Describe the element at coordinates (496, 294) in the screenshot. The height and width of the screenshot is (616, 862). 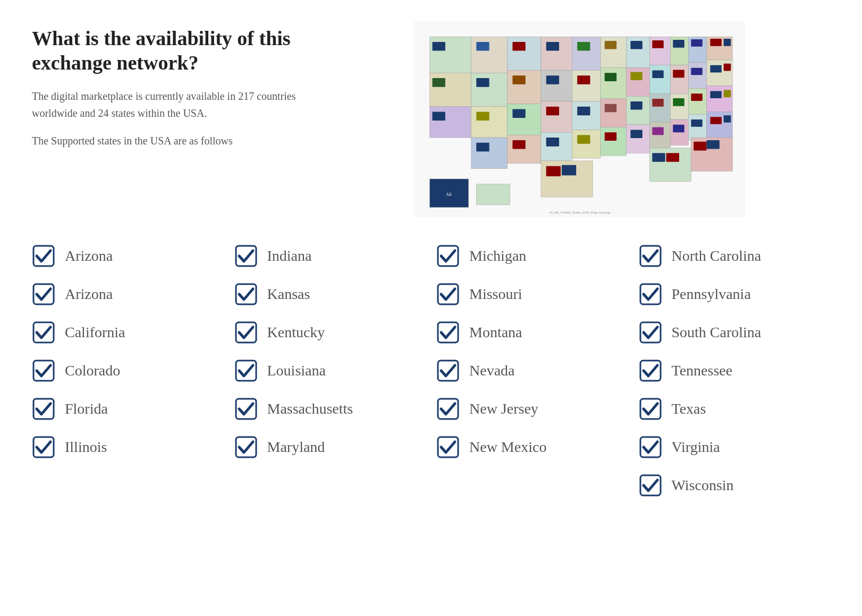
I see `state-name-label: Missouri` at that location.